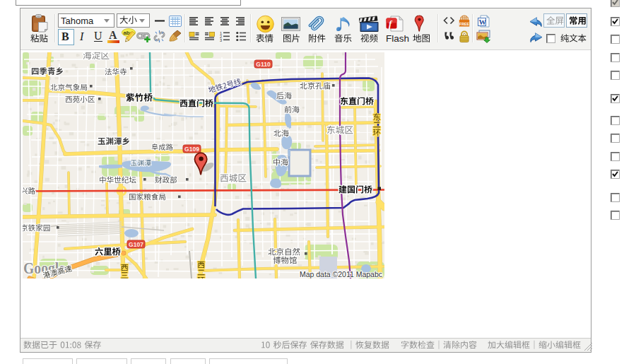 The image size is (624, 364). I want to click on svg-text: 3, so click(220, 40).